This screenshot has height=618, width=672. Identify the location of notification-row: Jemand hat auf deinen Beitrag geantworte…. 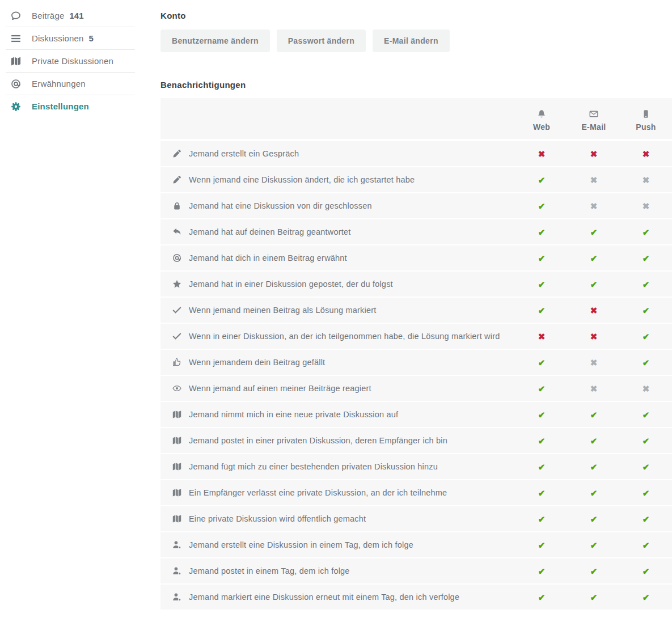
(416, 232).